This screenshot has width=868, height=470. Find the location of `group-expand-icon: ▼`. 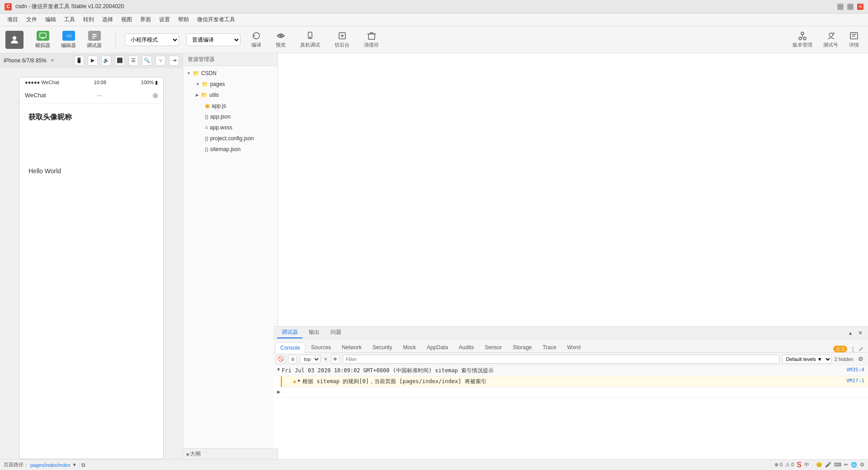

group-expand-icon: ▼ is located at coordinates (278, 369).